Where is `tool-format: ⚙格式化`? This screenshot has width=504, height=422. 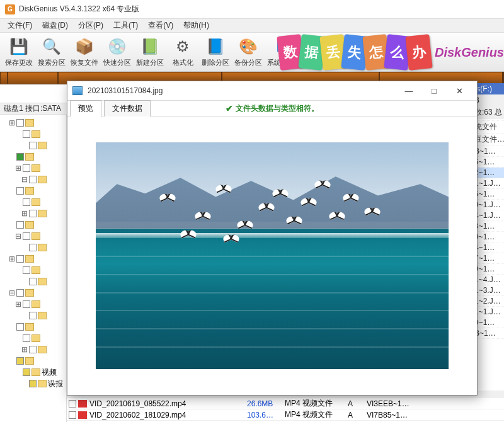
tool-format: ⚙格式化 is located at coordinates (183, 52).